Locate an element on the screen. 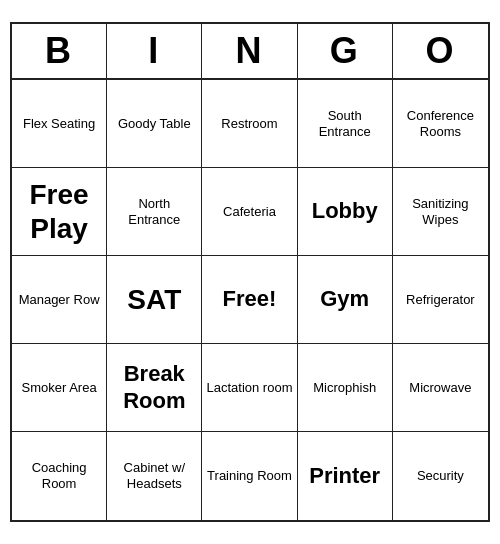 The width and height of the screenshot is (500, 544). bingo-cell: Microphish is located at coordinates (346, 388).